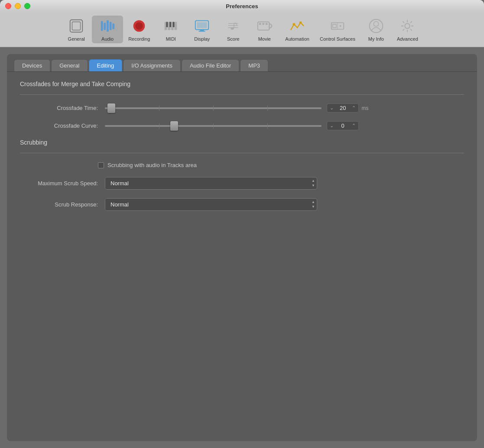 This screenshot has width=484, height=448. I want to click on crossfade-time-thumb, so click(111, 108).